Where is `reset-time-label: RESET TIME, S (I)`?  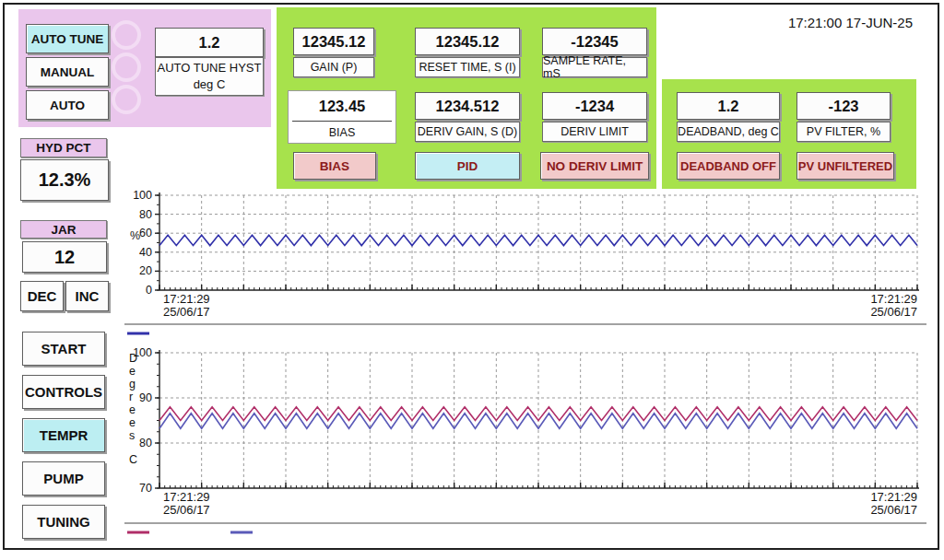
reset-time-label: RESET TIME, S (I) is located at coordinates (467, 67).